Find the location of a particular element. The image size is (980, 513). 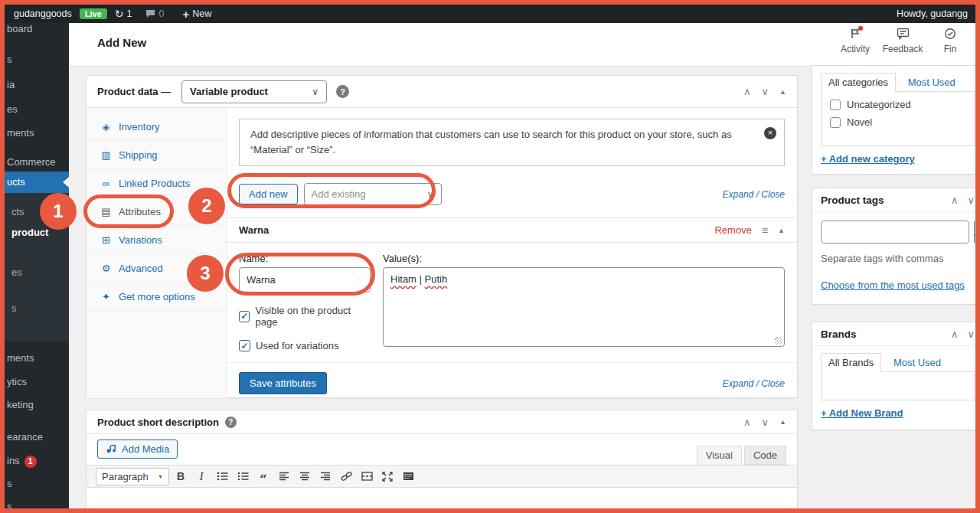

admin-sidebar: board s ia es ments Commerce ucts cts pr… is located at coordinates (37, 266).